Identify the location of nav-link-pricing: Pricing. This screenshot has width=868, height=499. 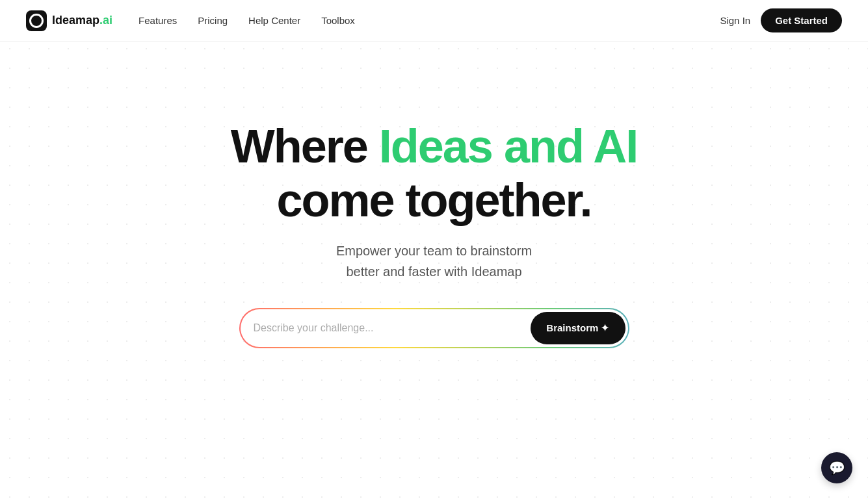
(213, 21).